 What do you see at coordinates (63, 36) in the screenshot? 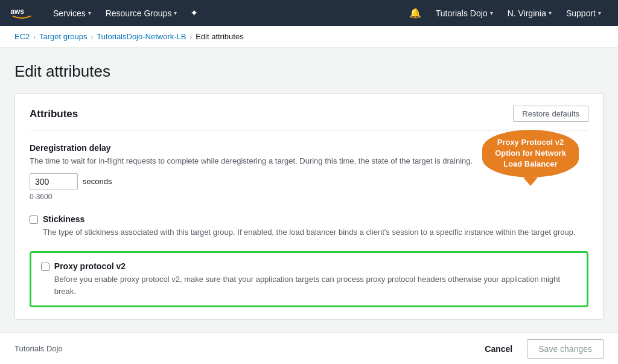
I see `breadcrumb-target-groups: Target groups` at bounding box center [63, 36].